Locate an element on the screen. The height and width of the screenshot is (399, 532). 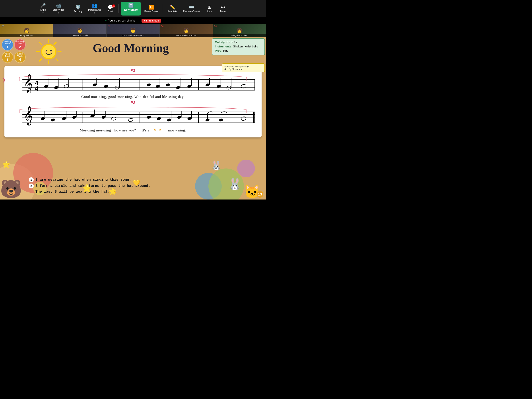
arrow-decoration: ❯ is located at coordinates (4, 80).